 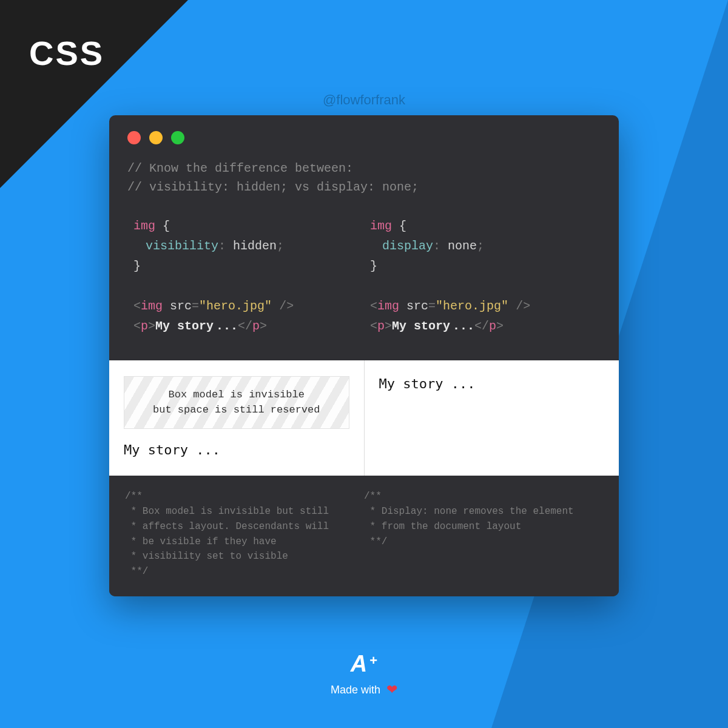 What do you see at coordinates (484, 534) in the screenshot?
I see `footnote-right: /** * Display: none removes the element …` at bounding box center [484, 534].